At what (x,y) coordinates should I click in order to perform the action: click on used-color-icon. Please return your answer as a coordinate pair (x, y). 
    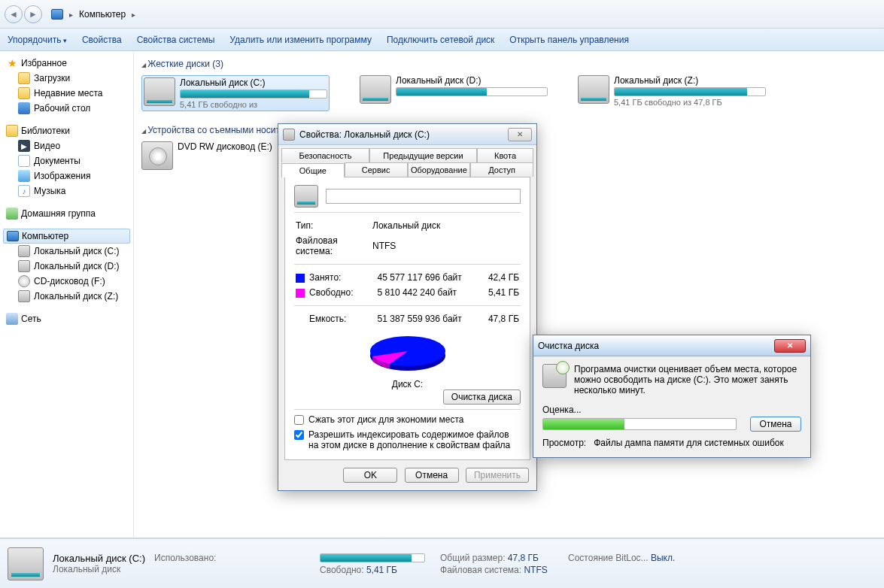
    Looking at the image, I should click on (300, 278).